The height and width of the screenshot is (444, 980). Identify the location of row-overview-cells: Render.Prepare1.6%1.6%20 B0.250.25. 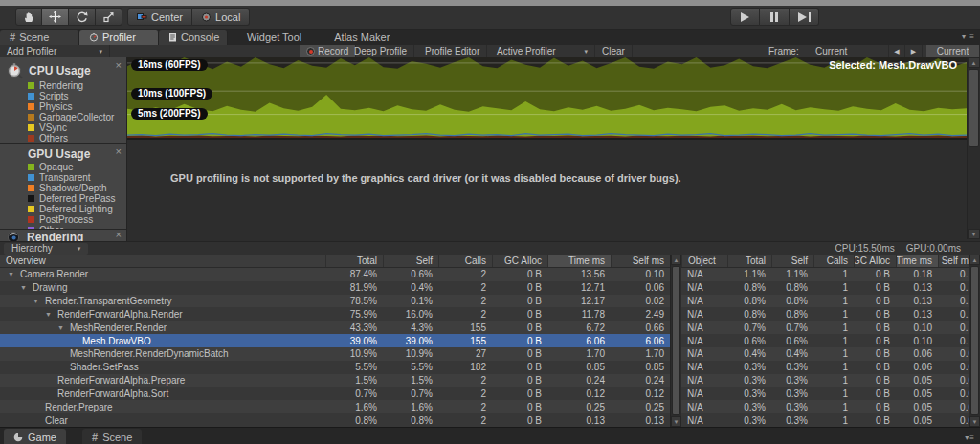
(335, 407).